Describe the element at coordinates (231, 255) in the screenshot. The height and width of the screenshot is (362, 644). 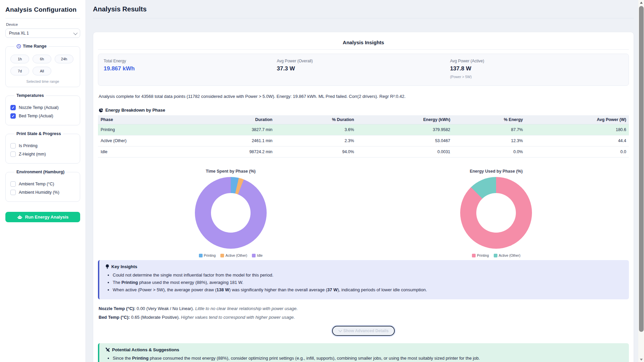
I see `chart-legend: PrintingActive (Other)Idle` at that location.